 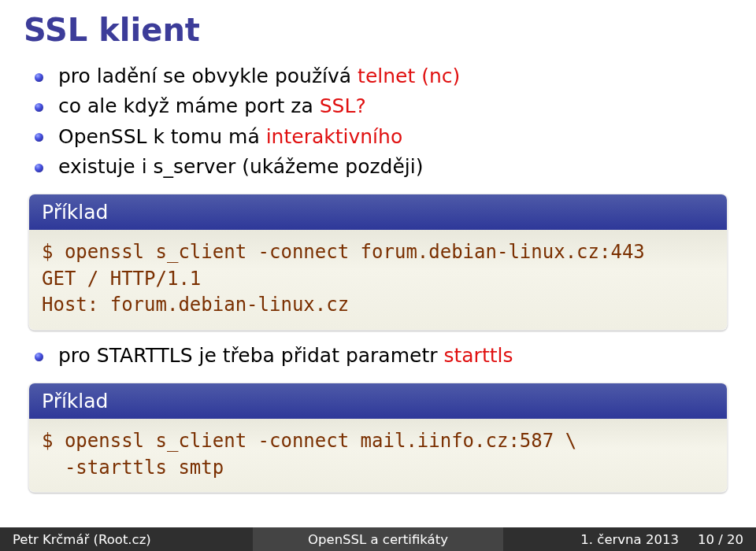 What do you see at coordinates (395, 137) in the screenshot?
I see `list-item: OpenSSL k tomu má interaktivního` at bounding box center [395, 137].